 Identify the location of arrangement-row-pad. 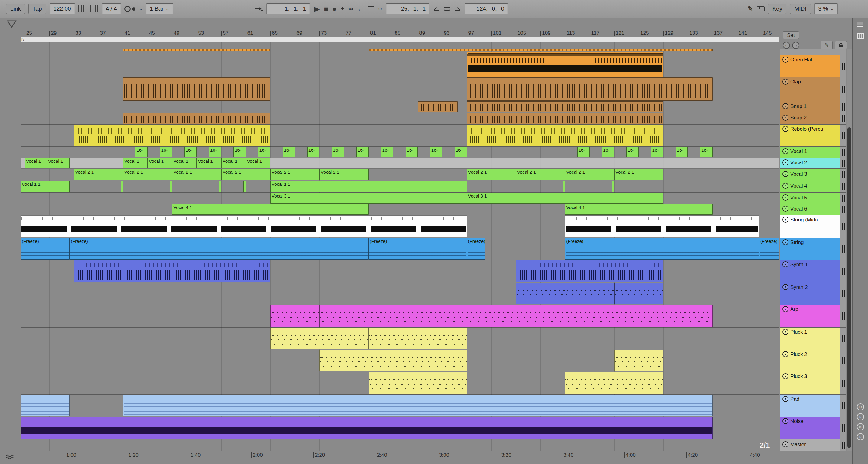
(400, 406).